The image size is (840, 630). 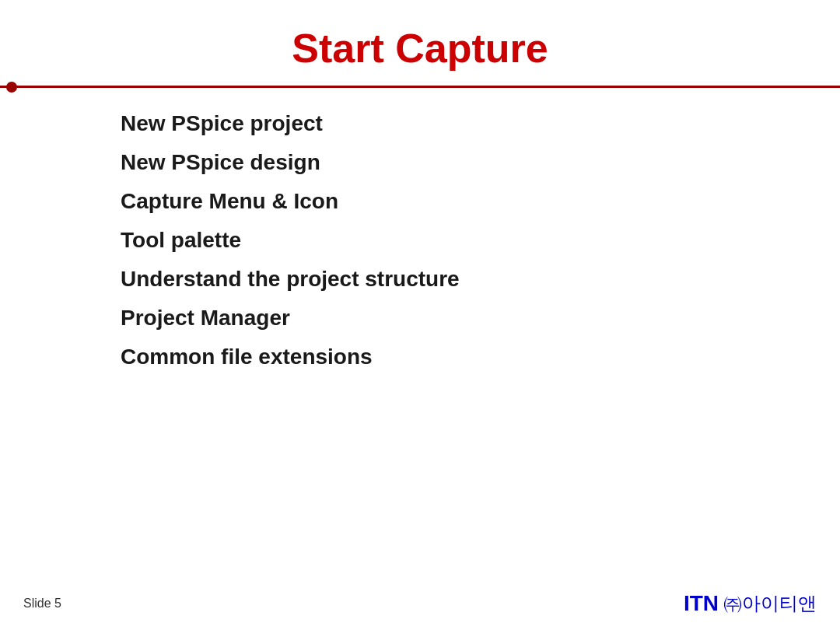 What do you see at coordinates (750, 604) in the screenshot?
I see `logo-area: ITN ㈜아이티앤` at bounding box center [750, 604].